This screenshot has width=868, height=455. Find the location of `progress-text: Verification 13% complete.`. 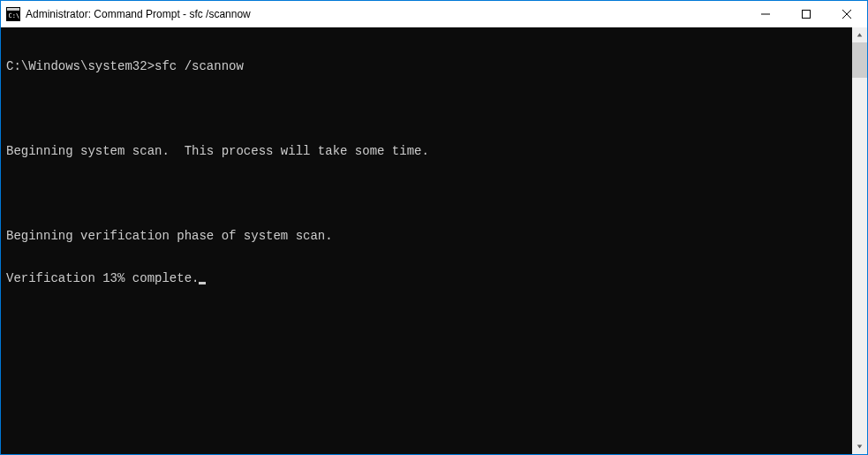

progress-text: Verification 13% complete. is located at coordinates (102, 278).